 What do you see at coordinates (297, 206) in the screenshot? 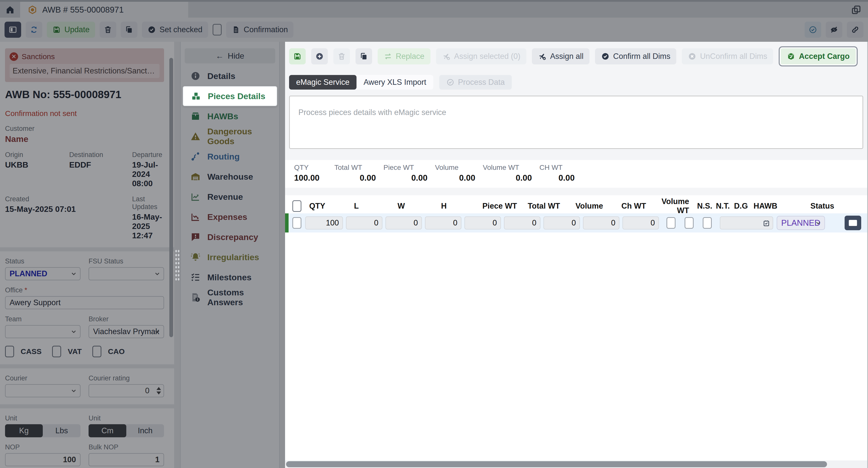
I see `select-all-checkbox` at bounding box center [297, 206].